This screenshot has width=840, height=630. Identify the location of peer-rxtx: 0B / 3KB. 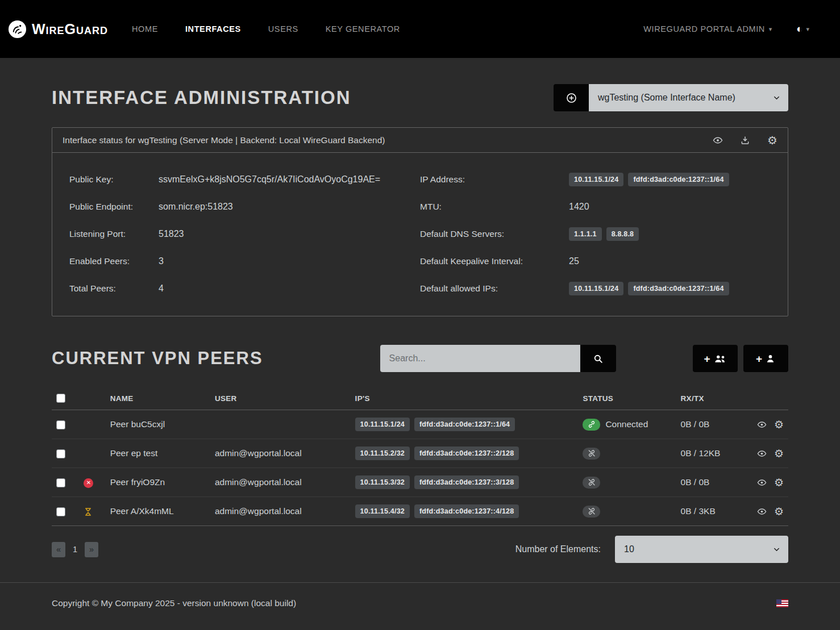
(714, 511).